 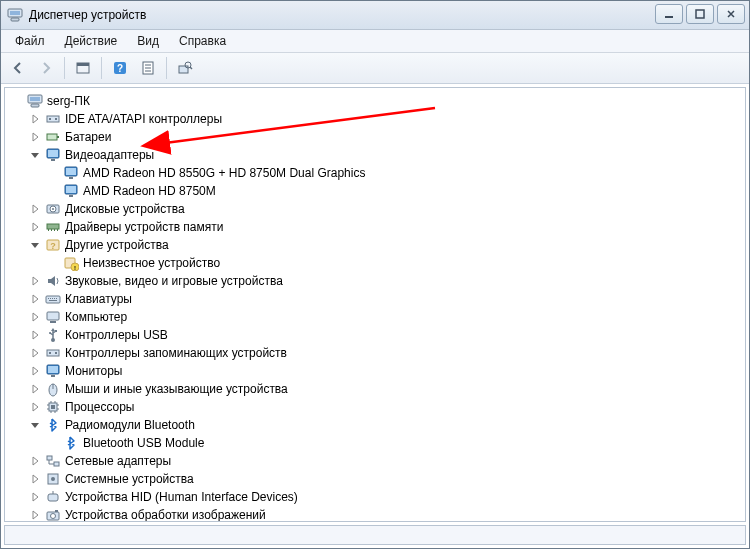 What do you see at coordinates (700, 14) in the screenshot?
I see `maximize-button` at bounding box center [700, 14].